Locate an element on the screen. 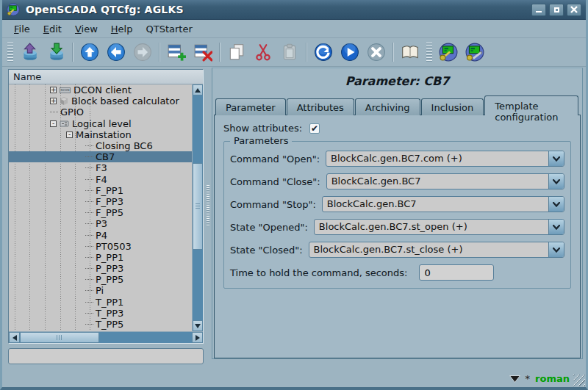 Image resolution: width=588 pixels, height=390 pixels. tree-item-pi: Pi is located at coordinates (100, 291).